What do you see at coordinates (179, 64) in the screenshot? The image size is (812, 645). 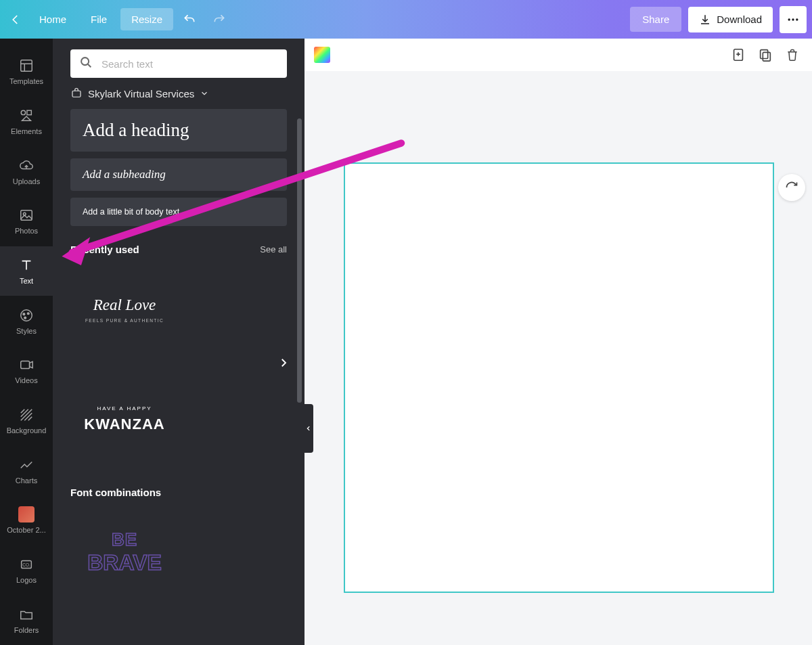 I see `search-container` at bounding box center [179, 64].